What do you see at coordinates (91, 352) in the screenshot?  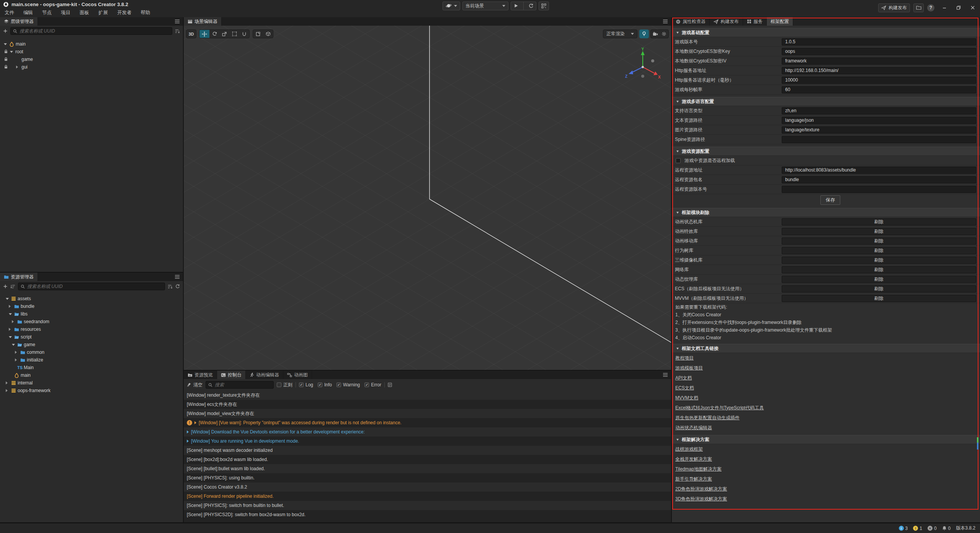 I see `asset-node: common` at bounding box center [91, 352].